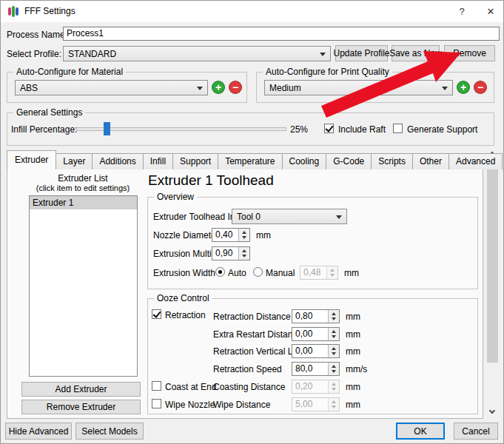  I want to click on save-as-new-button: Save as New, so click(416, 53).